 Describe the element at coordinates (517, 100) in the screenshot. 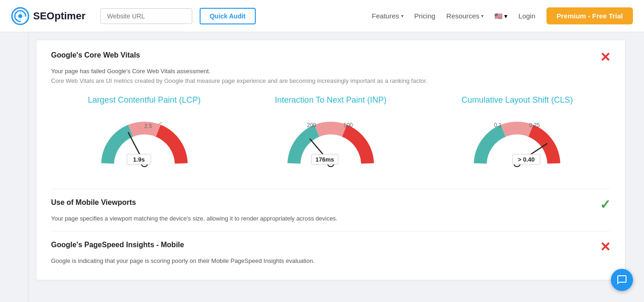

I see `cls-title: Cumulative Layout Shift (CLS)` at that location.